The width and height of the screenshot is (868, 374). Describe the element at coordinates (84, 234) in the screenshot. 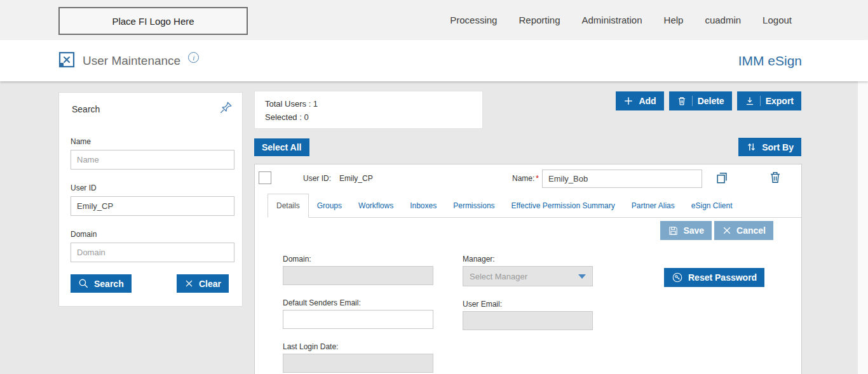

I see `search-domain-label: Domain` at that location.